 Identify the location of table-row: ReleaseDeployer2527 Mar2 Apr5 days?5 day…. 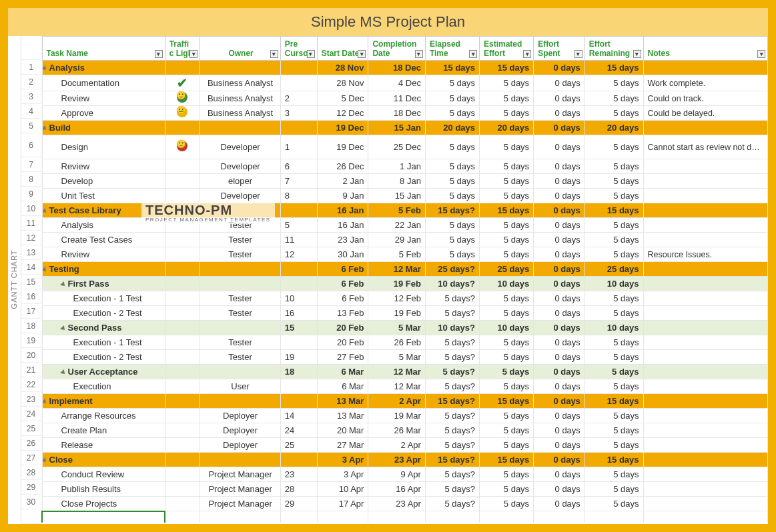
(405, 445).